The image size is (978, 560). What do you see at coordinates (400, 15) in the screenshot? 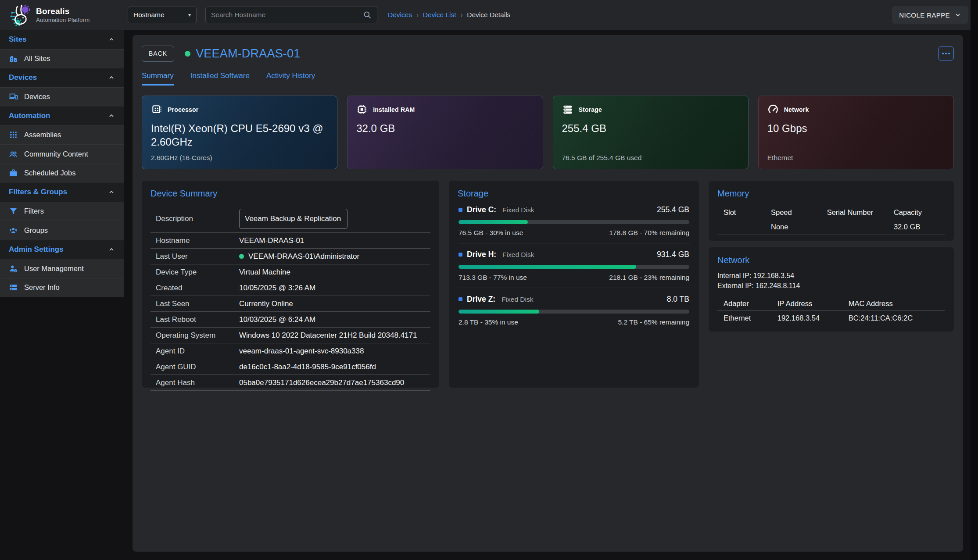
I see `breadcrumb-devices: Devices` at bounding box center [400, 15].